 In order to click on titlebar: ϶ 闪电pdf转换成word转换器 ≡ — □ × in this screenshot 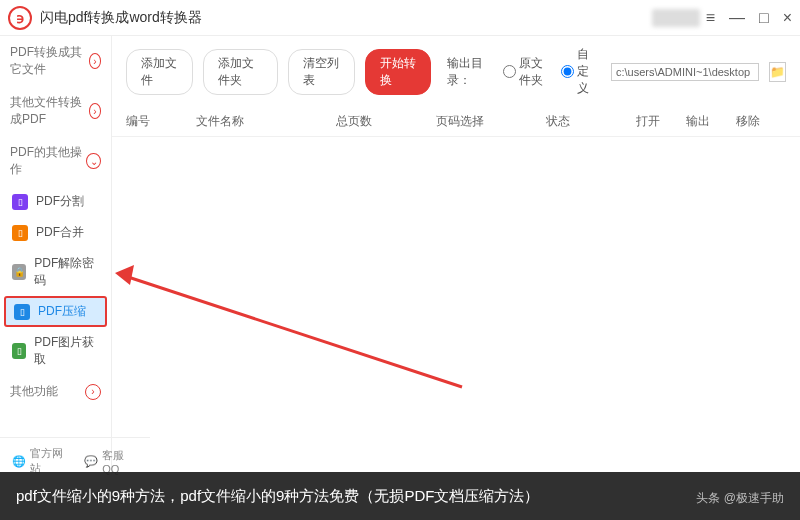, I will do `click(400, 18)`.